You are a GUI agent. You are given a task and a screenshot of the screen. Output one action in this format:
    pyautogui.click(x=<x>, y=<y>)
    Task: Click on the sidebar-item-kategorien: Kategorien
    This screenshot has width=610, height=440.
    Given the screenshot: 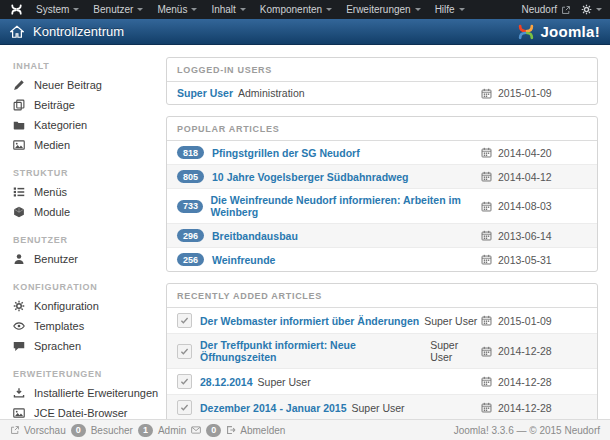 What is the action you would take?
    pyautogui.click(x=86, y=125)
    